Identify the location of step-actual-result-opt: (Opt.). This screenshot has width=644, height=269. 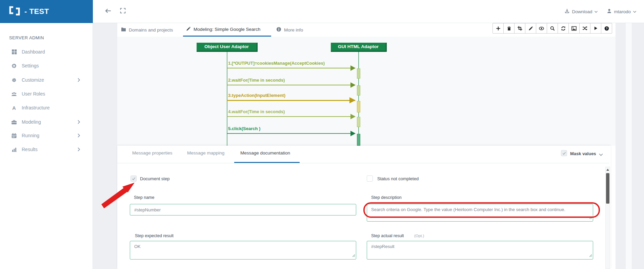
(419, 236).